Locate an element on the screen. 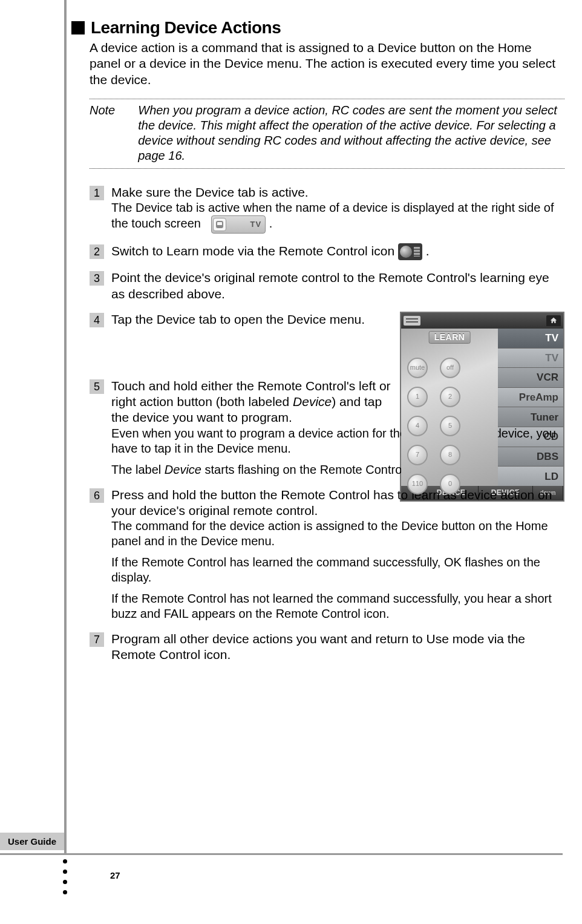  step-sub-part: The label is located at coordinates (138, 470).